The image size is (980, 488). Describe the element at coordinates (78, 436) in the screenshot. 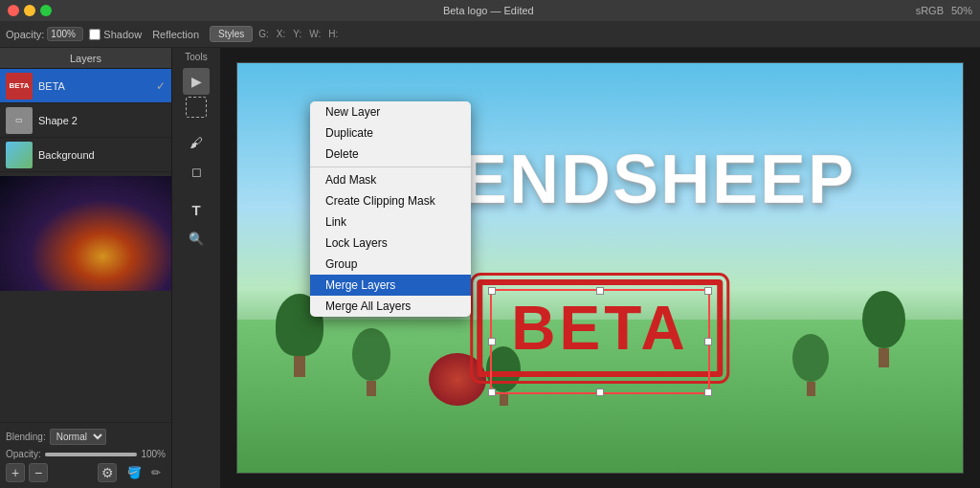

I see `blending-select: Normal` at that location.